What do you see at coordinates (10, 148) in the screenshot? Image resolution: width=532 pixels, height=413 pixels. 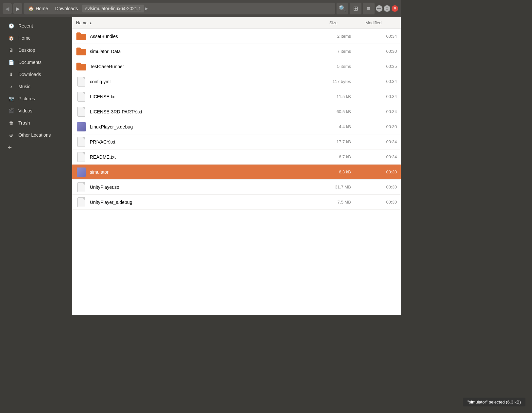 I see `plus-icon: +` at bounding box center [10, 148].